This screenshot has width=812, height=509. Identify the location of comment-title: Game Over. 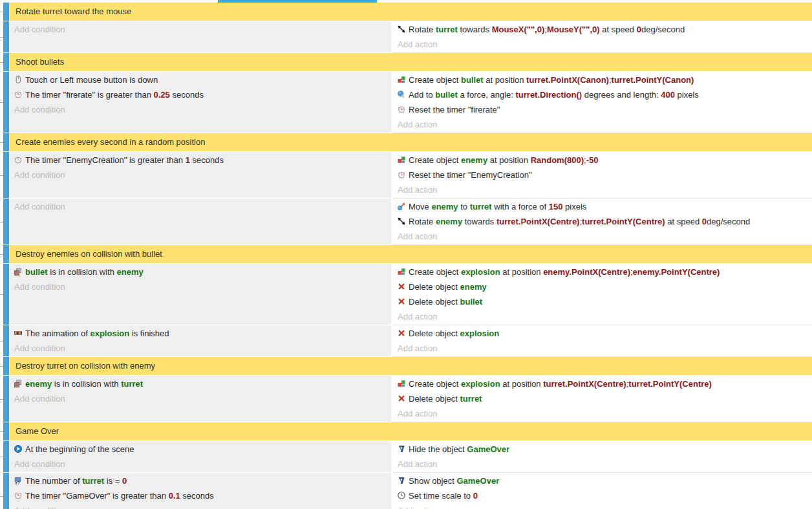
(37, 431).